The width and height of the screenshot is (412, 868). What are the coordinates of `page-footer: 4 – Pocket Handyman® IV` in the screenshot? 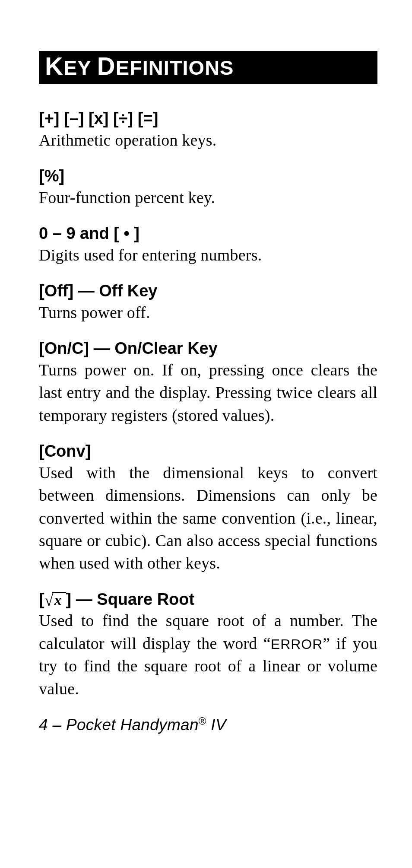 It's located at (208, 725).